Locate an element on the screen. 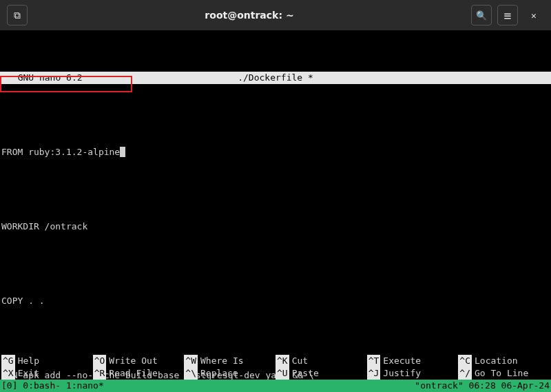  shortcut-writeout: ^OWrite Out is located at coordinates (139, 361).